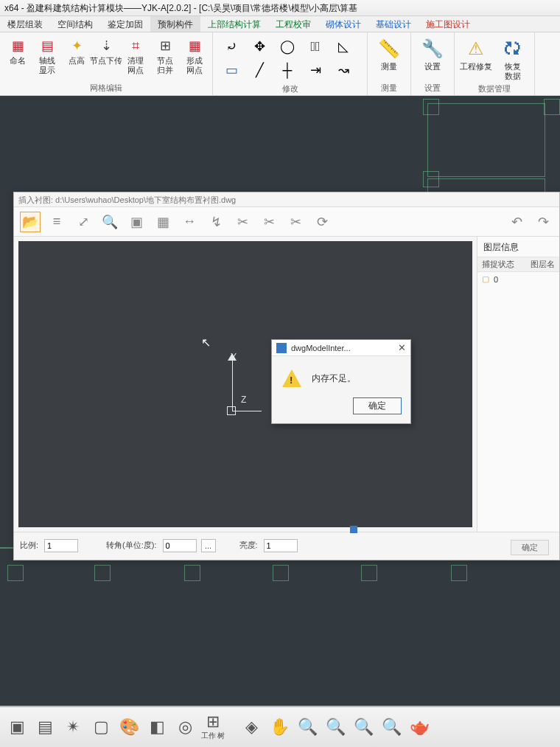 The height and width of the screenshot is (747, 560). I want to click on layer-columns: 捕捉状态 图层名, so click(519, 264).